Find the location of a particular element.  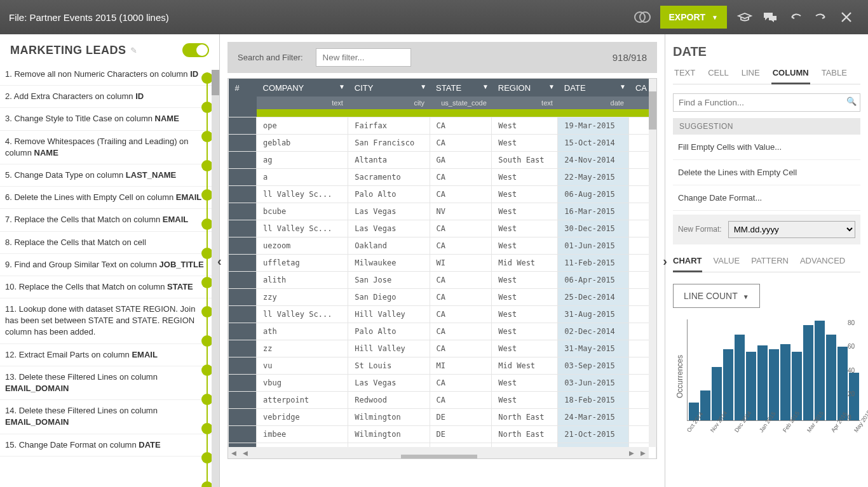

recipe-step: 14. Delete these Filtered Lines on colum… is located at coordinates (107, 417).